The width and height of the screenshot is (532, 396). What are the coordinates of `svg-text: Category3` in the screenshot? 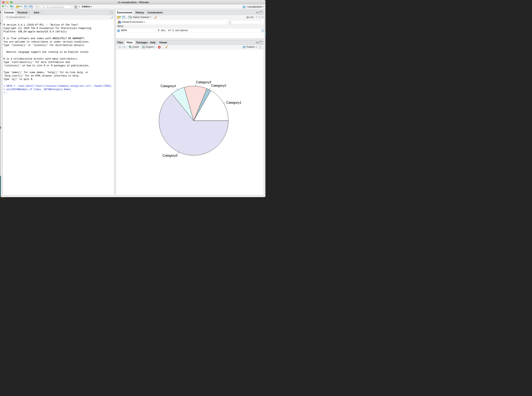 It's located at (203, 82).